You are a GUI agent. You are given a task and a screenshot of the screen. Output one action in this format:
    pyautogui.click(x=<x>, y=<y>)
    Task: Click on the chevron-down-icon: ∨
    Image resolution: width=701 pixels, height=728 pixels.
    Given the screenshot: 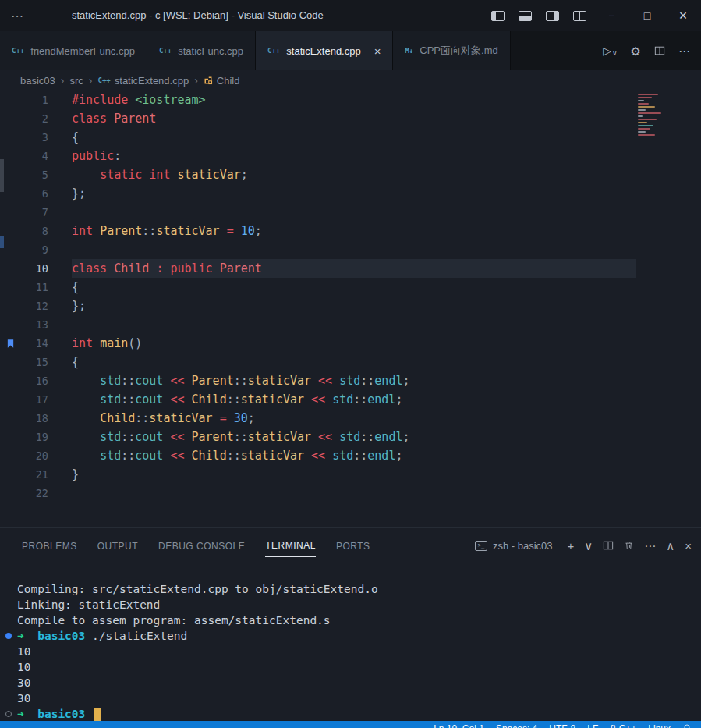 What is the action you would take?
    pyautogui.click(x=588, y=546)
    